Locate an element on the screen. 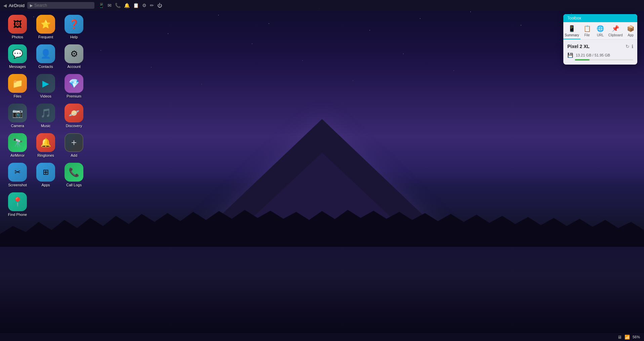 This screenshot has height=341, width=644. findphone-label: Find Phone is located at coordinates (17, 215).